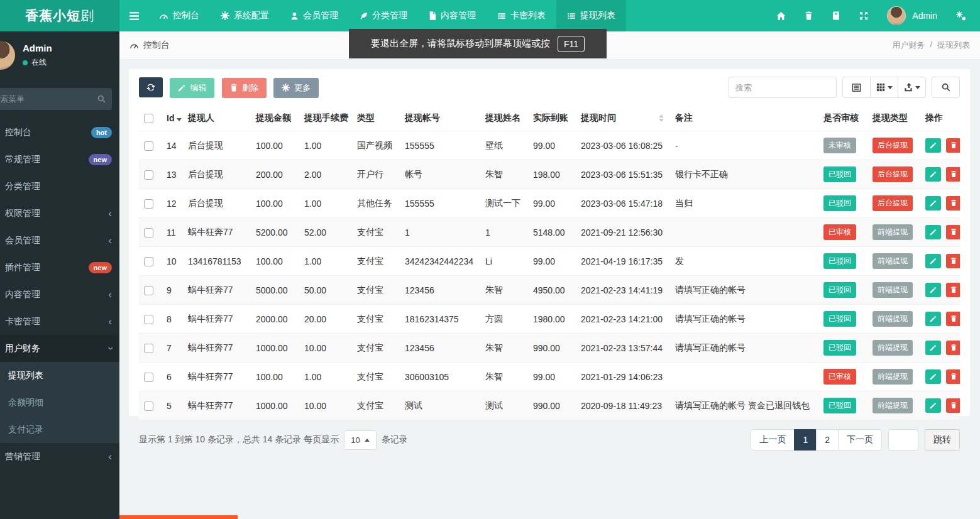 The height and width of the screenshot is (519, 980). What do you see at coordinates (56, 99) in the screenshot?
I see `sidebar-search-input: 搜索菜单` at bounding box center [56, 99].